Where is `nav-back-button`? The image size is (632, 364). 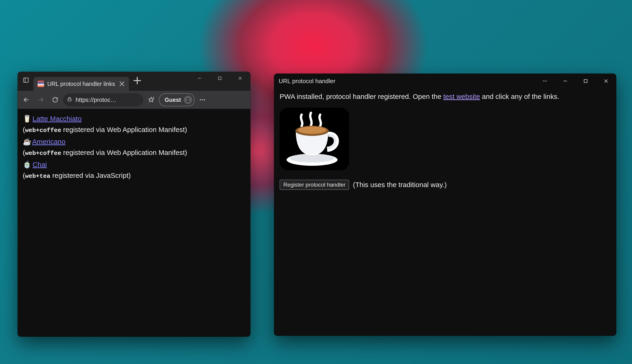
nav-back-button is located at coordinates (27, 100).